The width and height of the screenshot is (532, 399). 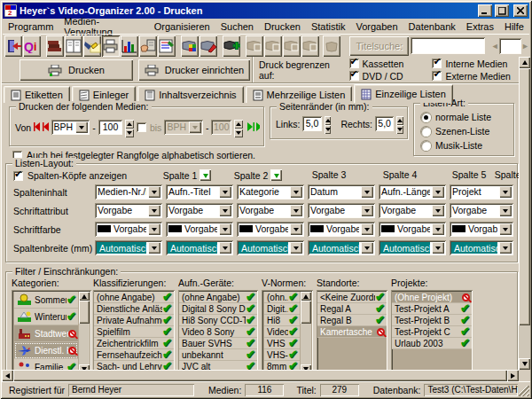 I want to click on list-item: Dienstl. R..., so click(x=46, y=351).